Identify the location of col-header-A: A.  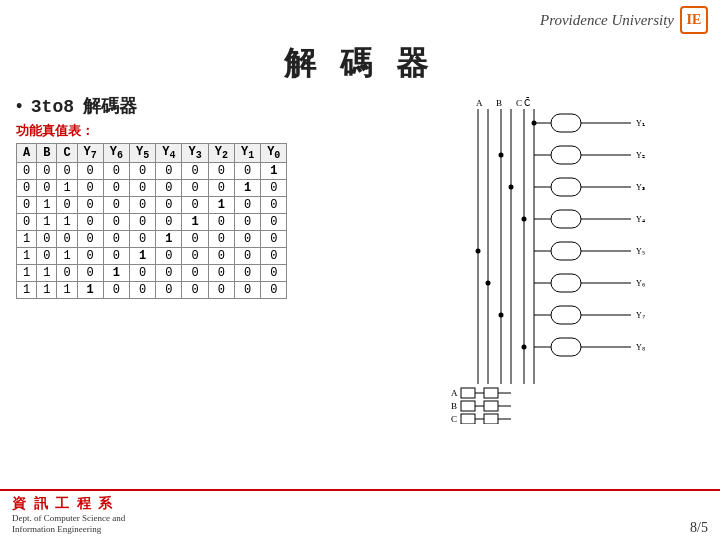
(27, 154).